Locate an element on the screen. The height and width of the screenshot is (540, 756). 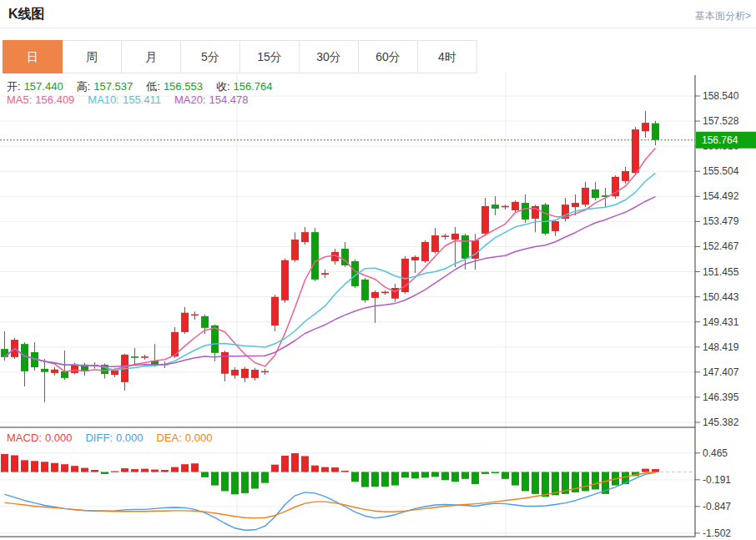
ma5-label: MA5: is located at coordinates (19, 100).